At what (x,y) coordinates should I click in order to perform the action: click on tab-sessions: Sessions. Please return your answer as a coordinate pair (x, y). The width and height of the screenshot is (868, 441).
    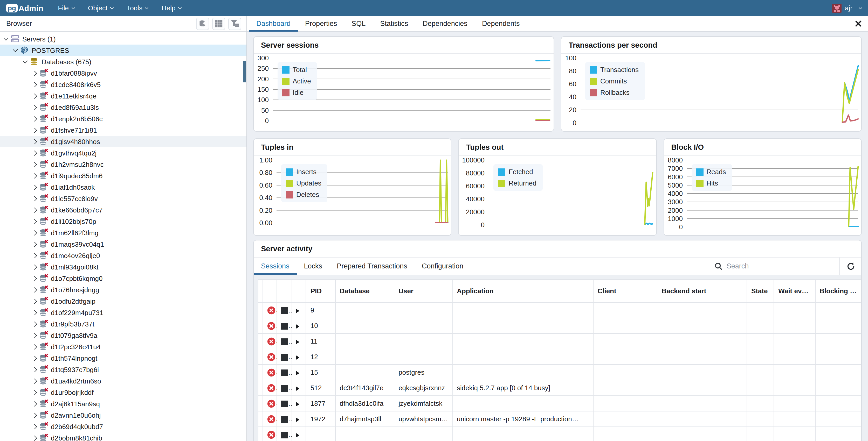
    Looking at the image, I should click on (275, 266).